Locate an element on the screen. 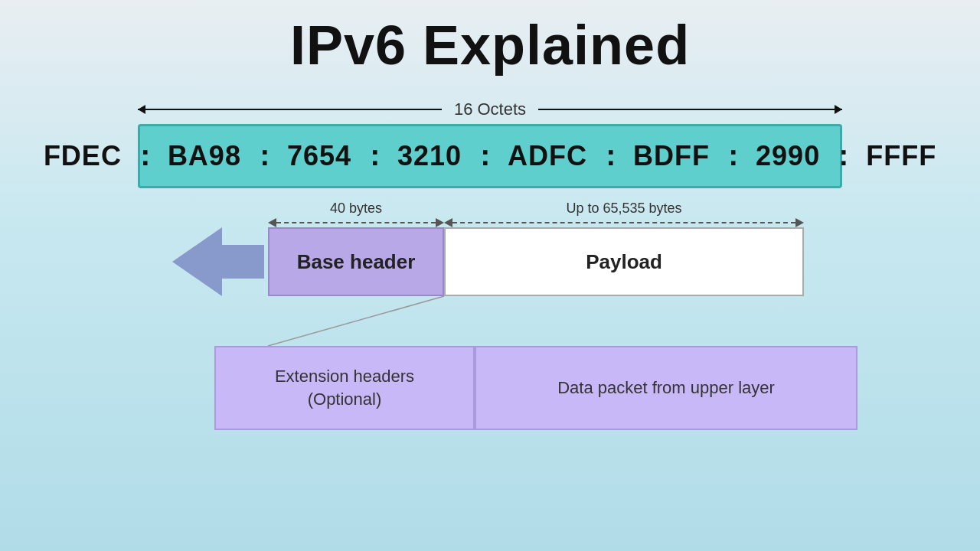 This screenshot has width=980, height=551. big-left-arrow-wrapper is located at coordinates (218, 262).